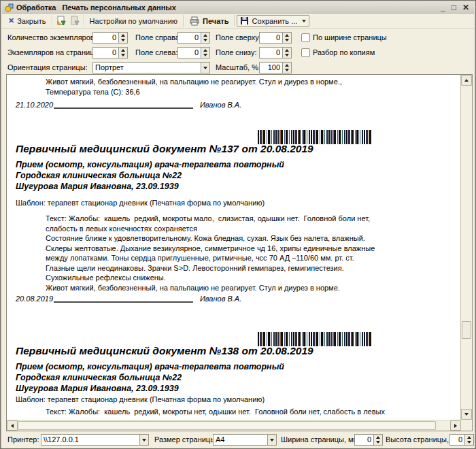 This screenshot has width=476, height=449. What do you see at coordinates (10, 8) in the screenshot?
I see `app-icon` at bounding box center [10, 8].